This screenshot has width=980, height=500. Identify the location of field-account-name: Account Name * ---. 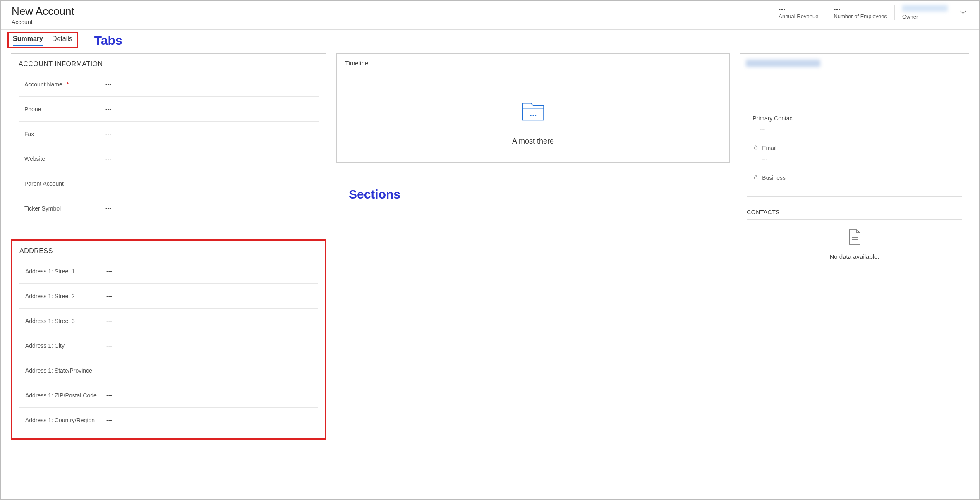
(169, 84).